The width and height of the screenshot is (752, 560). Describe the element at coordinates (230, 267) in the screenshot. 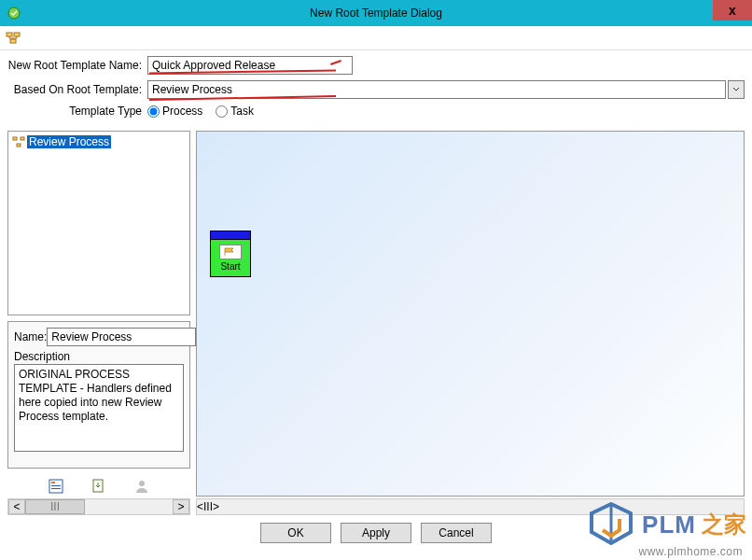

I see `node-label: Start` at that location.